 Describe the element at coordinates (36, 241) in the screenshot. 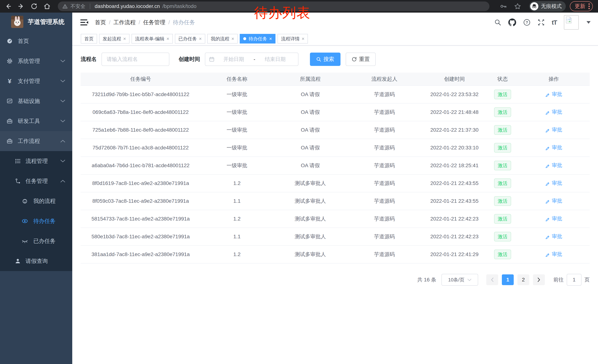

I see `sidebar-item-done-tasks: 已办任务` at that location.